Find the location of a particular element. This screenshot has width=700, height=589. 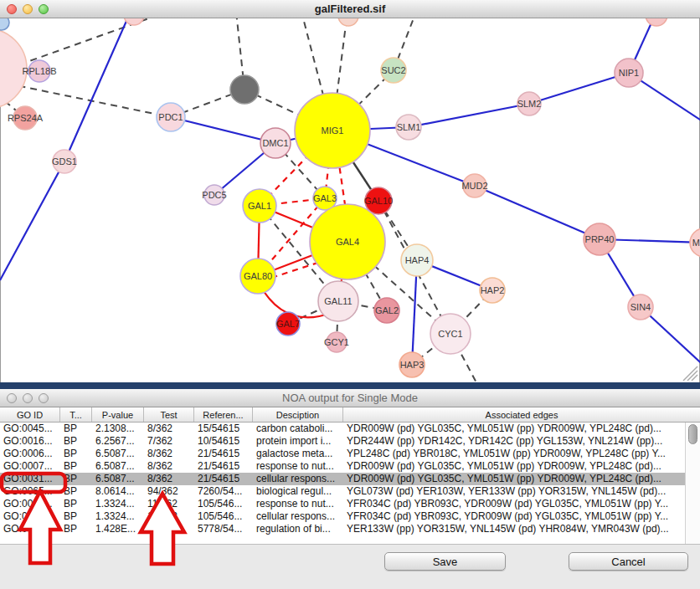

table-row: GO:0031...BP6.5087...8/36221/54615cellul… is located at coordinates (350, 479).